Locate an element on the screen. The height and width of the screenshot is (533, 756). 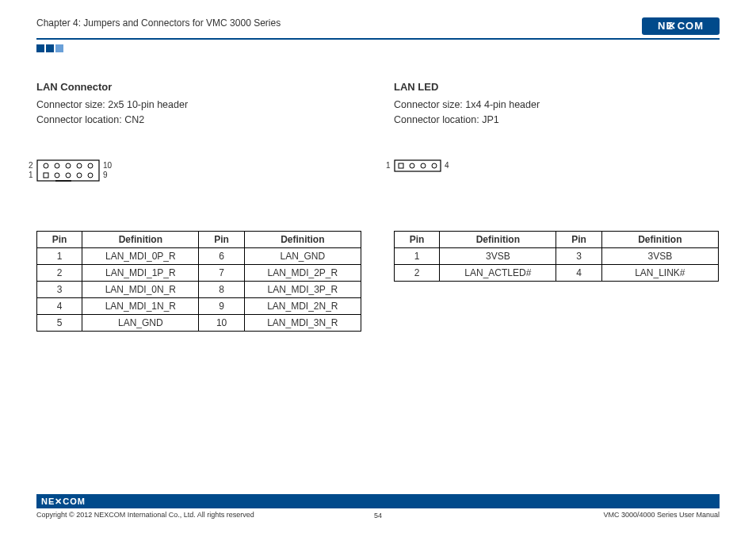
table-row: 2 LAN_ACTLED# 4 LAN_LINK# is located at coordinates (556, 273).